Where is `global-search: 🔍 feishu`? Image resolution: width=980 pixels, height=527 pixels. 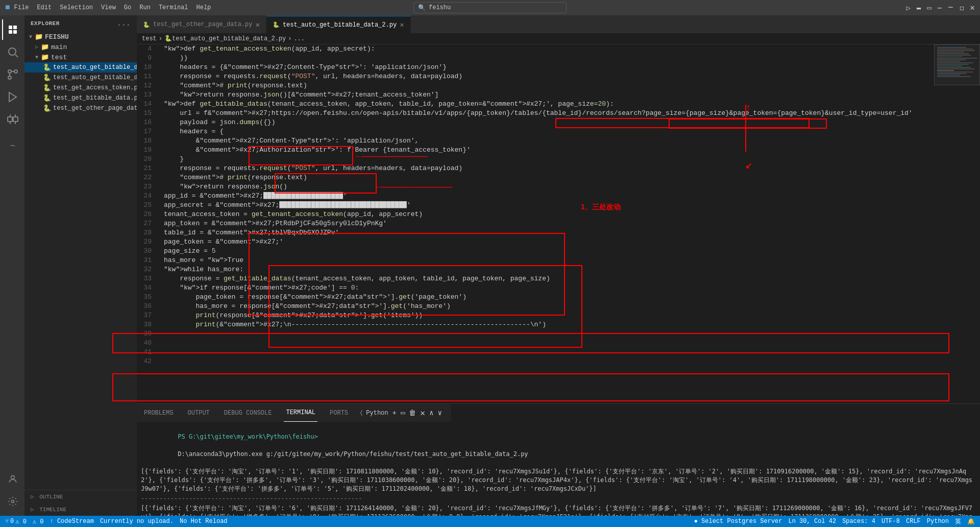 global-search: 🔍 feishu is located at coordinates (490, 8).